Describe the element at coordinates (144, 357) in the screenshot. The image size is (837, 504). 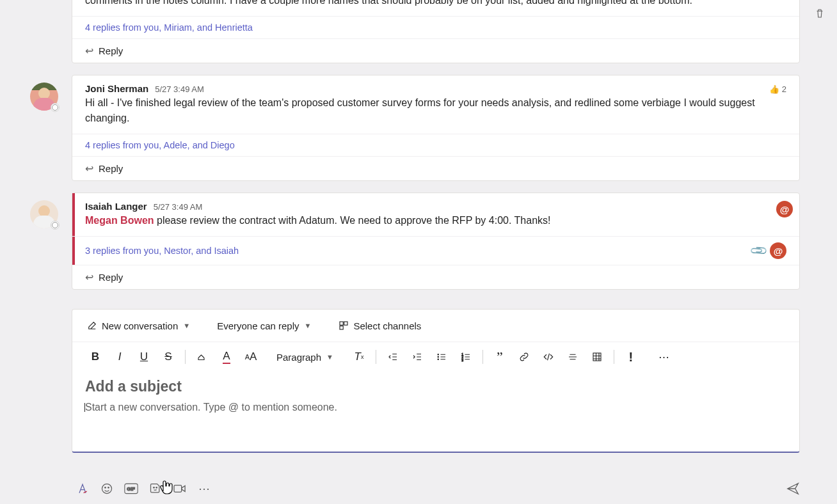
I see `underline-button: U` at that location.